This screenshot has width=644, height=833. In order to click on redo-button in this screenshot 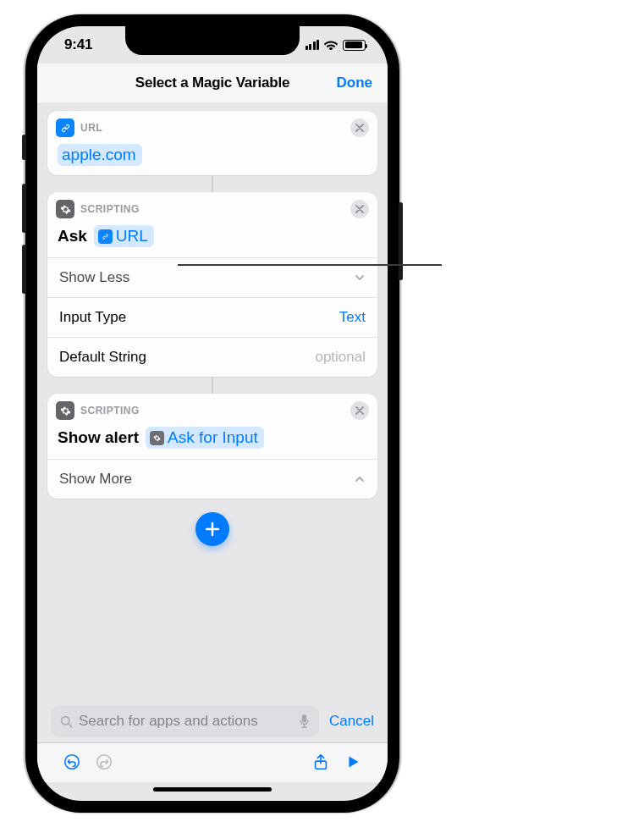, I will do `click(104, 762)`.